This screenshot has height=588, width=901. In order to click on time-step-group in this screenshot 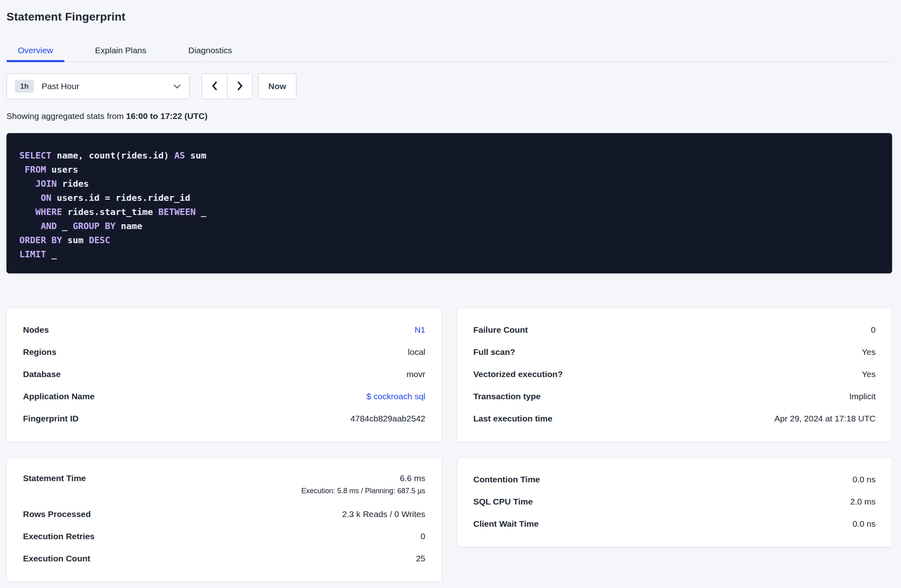, I will do `click(227, 86)`.